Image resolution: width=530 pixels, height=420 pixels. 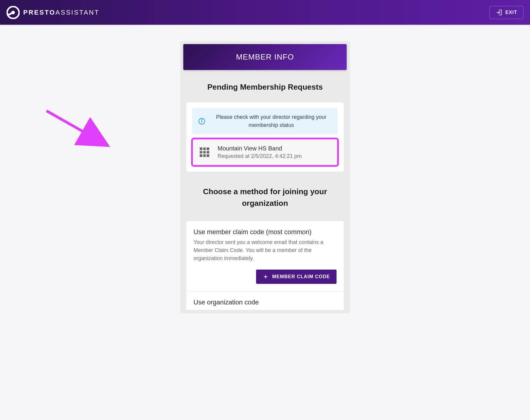 What do you see at coordinates (265, 152) in the screenshot?
I see `pending-org-item: Mountain View HS Band Requested at 2/5/2…` at bounding box center [265, 152].